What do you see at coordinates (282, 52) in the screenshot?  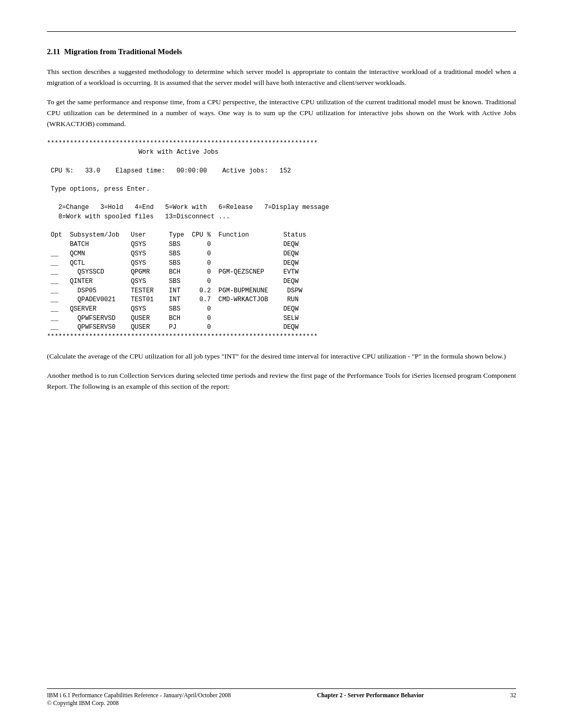 I see `section-title: 2.11 Migration from Traditional Models` at bounding box center [282, 52].